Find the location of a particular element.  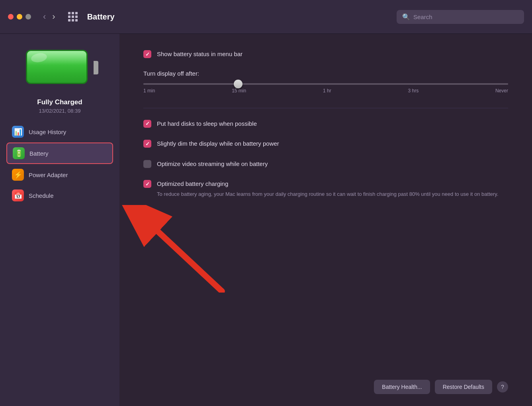

display-slider-label: Turn display off after: is located at coordinates (326, 73).